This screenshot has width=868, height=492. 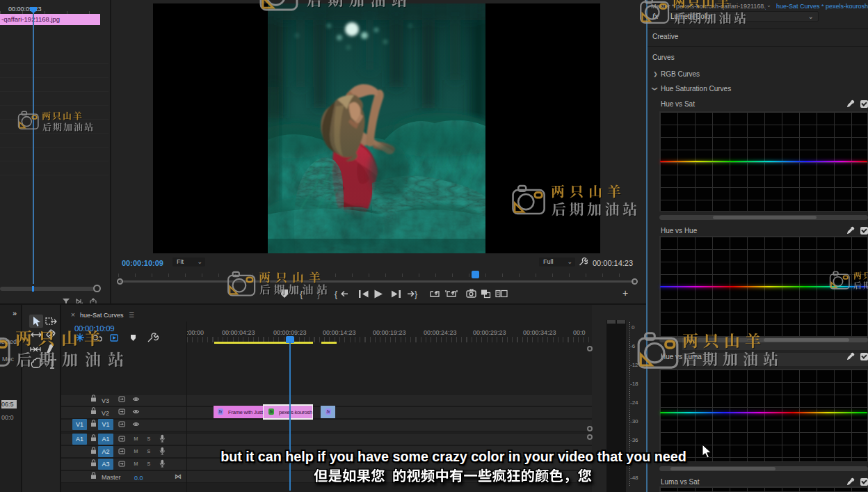 I want to click on svg-text: S, so click(x=149, y=438).